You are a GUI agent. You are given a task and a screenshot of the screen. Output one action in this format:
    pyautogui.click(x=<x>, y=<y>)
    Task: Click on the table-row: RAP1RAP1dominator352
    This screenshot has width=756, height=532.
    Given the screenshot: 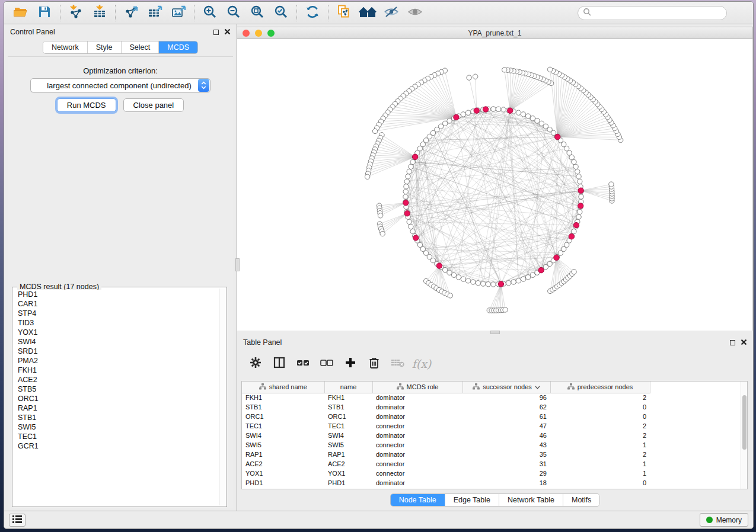 What is the action you would take?
    pyautogui.click(x=446, y=454)
    